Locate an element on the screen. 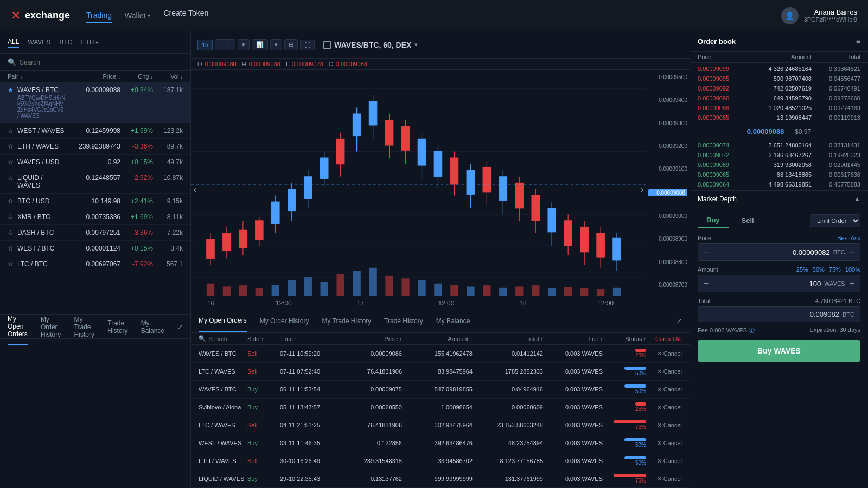 The image size is (868, 488). table-row: 0.00009074 3 651.24880164 0.33131431 is located at coordinates (779, 145).